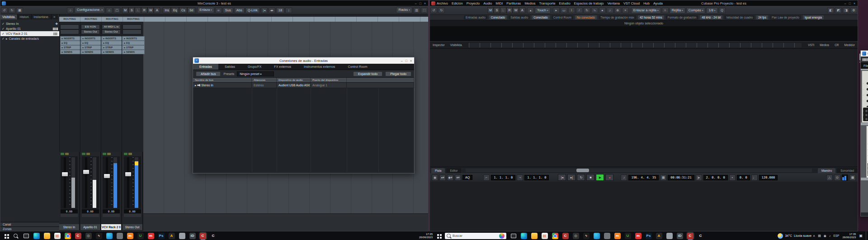 The width and height of the screenshot is (868, 240). What do you see at coordinates (670, 236) in the screenshot?
I see `contacts-taskbar-icon` at bounding box center [670, 236].